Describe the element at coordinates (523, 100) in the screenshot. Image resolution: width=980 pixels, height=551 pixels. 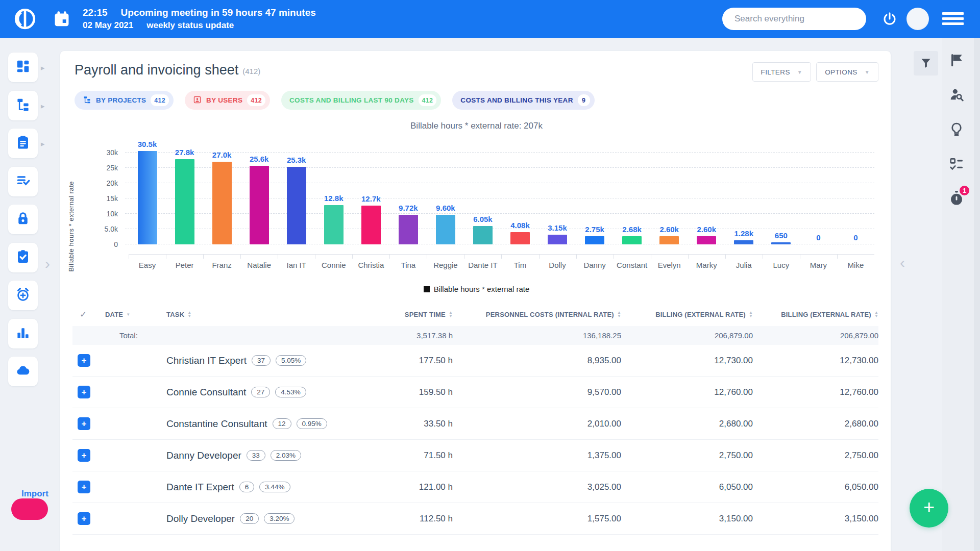
I see `tab-costs-and-billing-this-year: COSTS AND BILLING THIS YEAR9` at that location.